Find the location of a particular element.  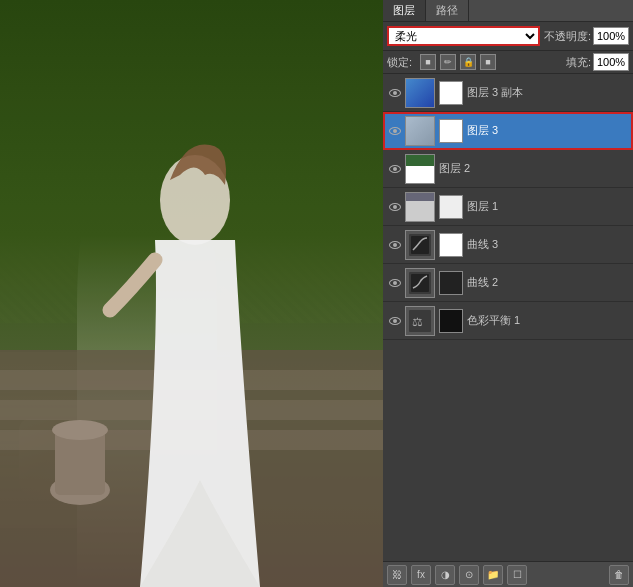

fill-label: 填充: is located at coordinates (578, 62).